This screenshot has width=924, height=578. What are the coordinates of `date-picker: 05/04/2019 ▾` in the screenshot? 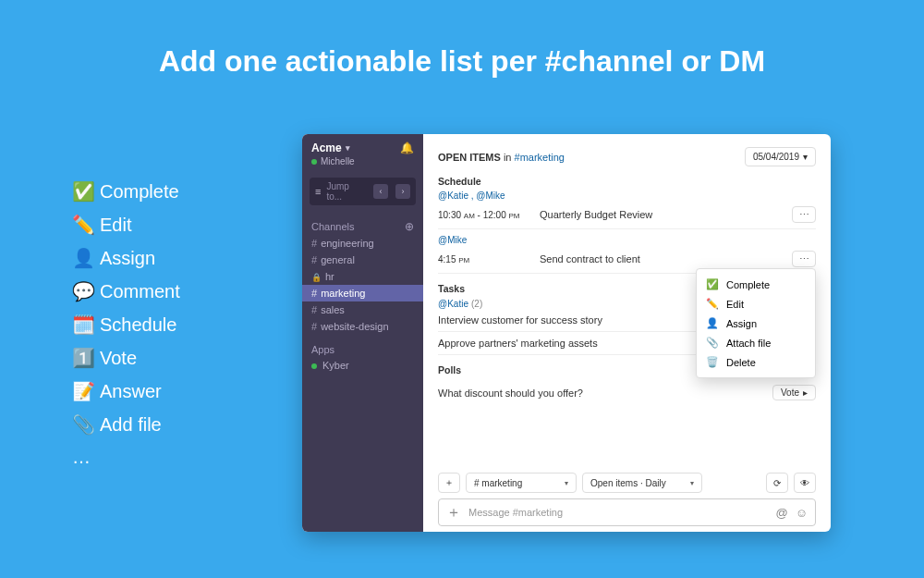 It's located at (780, 157).